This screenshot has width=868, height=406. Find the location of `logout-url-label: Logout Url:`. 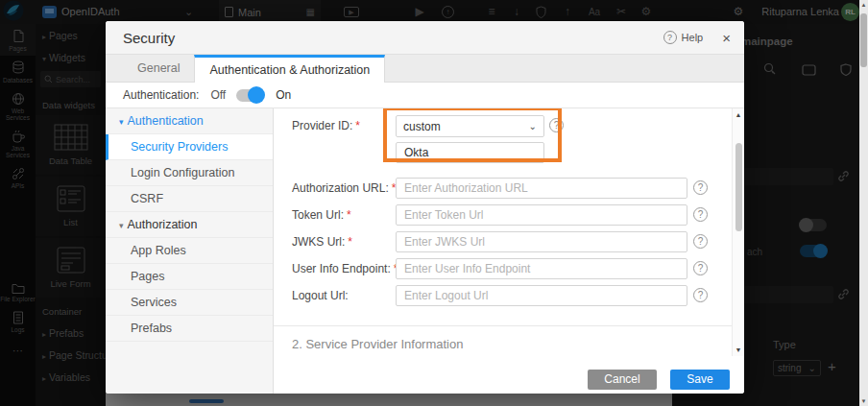

logout-url-label: Logout Url: is located at coordinates (322, 296).